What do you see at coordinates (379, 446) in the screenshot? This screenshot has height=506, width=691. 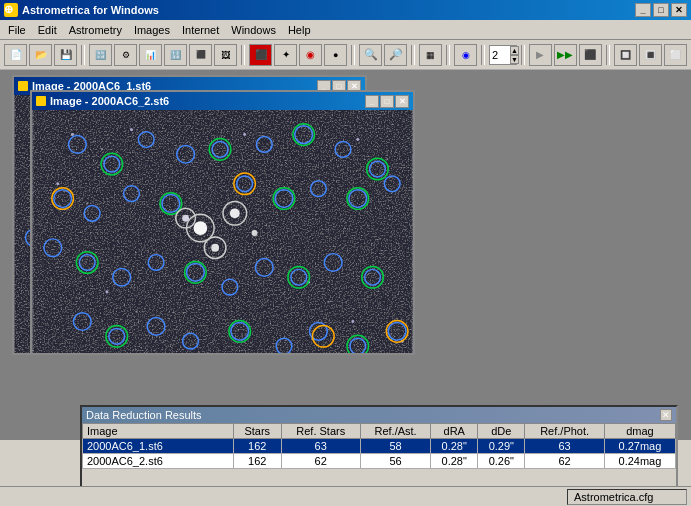 I see `data-reduction-table: Image Stars Ref. Stars Ref./Ast. dRA dDe…` at bounding box center [379, 446].